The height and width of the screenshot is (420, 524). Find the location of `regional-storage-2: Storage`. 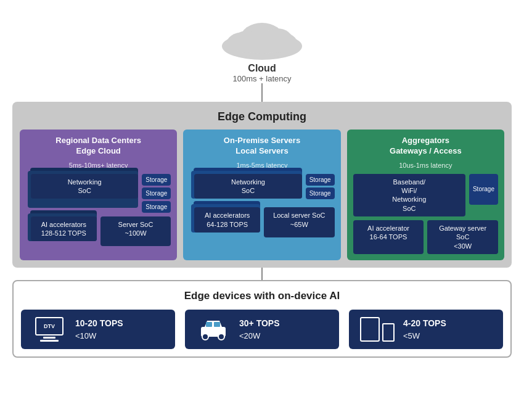

regional-storage-2: Storage is located at coordinates (157, 194).